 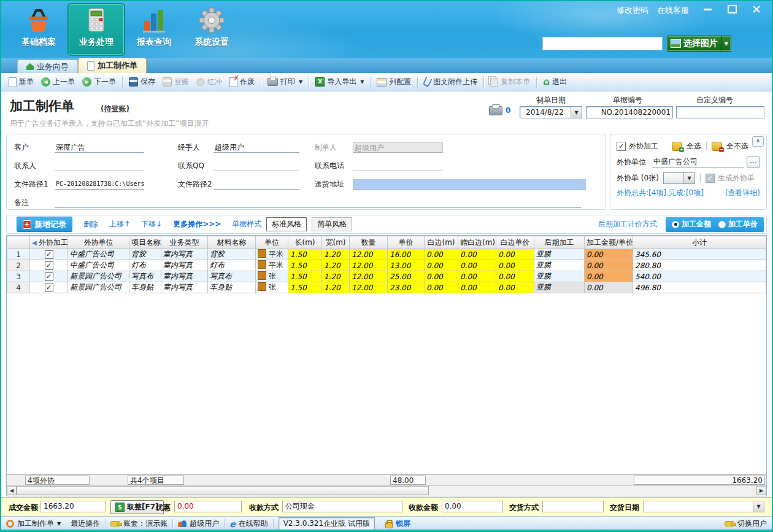 I want to click on choose-image-button: 选择图片 ▼, so click(x=699, y=44).